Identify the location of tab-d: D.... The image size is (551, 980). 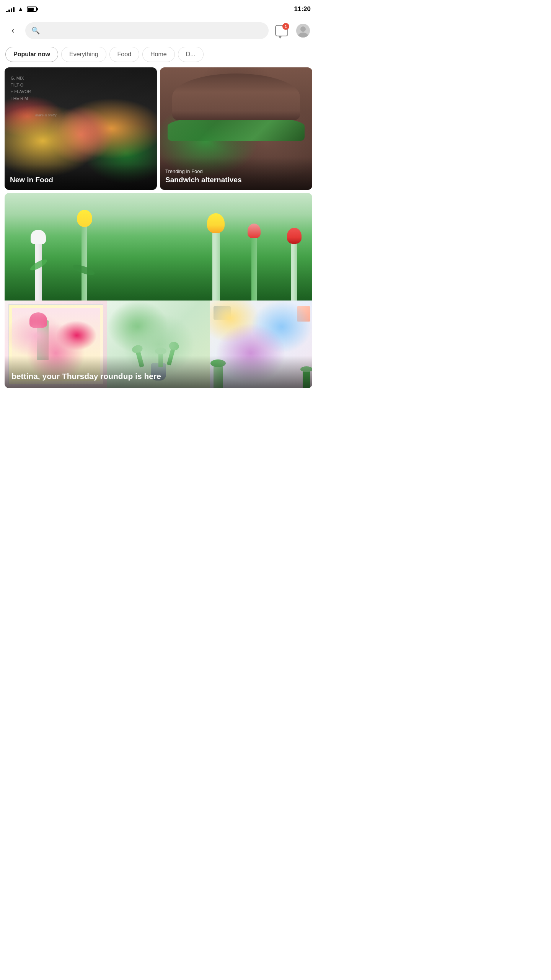
(191, 54).